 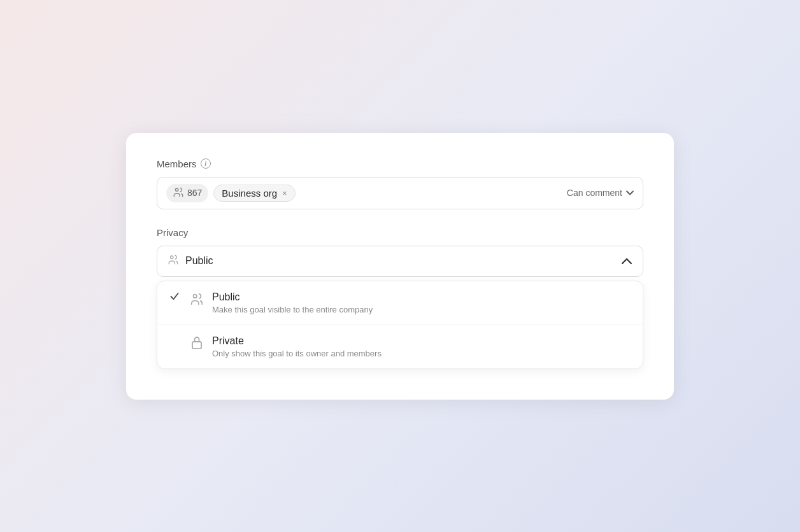 I want to click on privacy-select-button: Public, so click(x=400, y=261).